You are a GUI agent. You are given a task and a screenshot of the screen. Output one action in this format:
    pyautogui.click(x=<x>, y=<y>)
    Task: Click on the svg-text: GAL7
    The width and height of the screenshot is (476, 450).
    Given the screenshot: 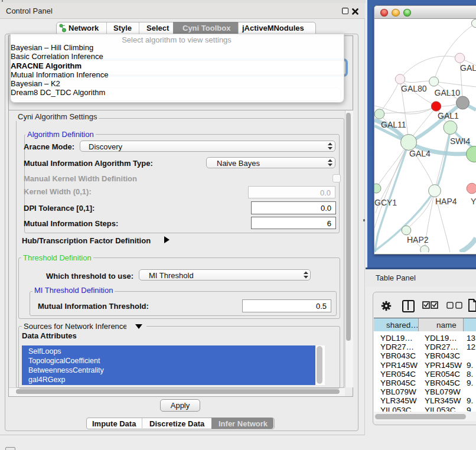 What is the action you would take?
    pyautogui.click(x=468, y=68)
    